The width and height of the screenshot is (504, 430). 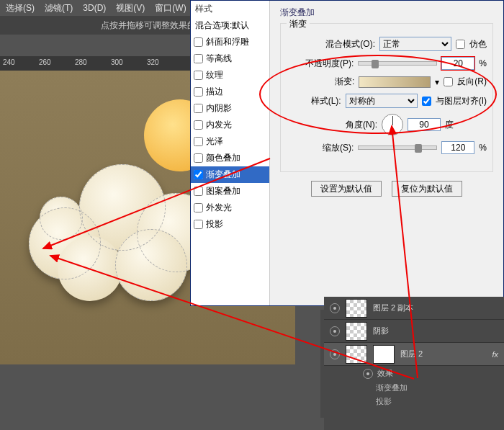 I want to click on scale-input, so click(x=458, y=148).